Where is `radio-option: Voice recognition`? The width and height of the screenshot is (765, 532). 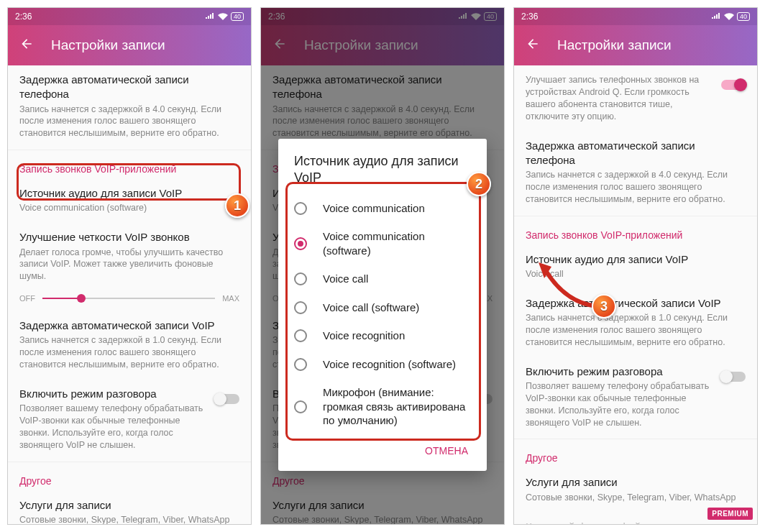
radio-option: Voice recognition is located at coordinates (382, 336).